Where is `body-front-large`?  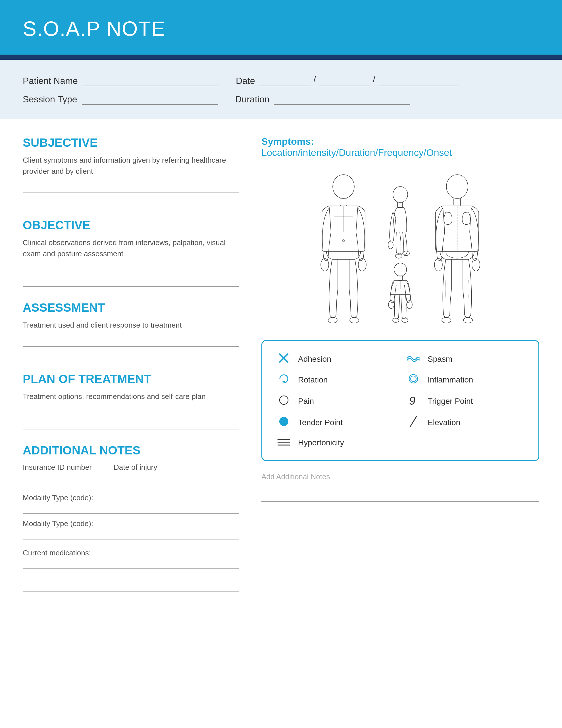
body-front-large is located at coordinates (343, 251).